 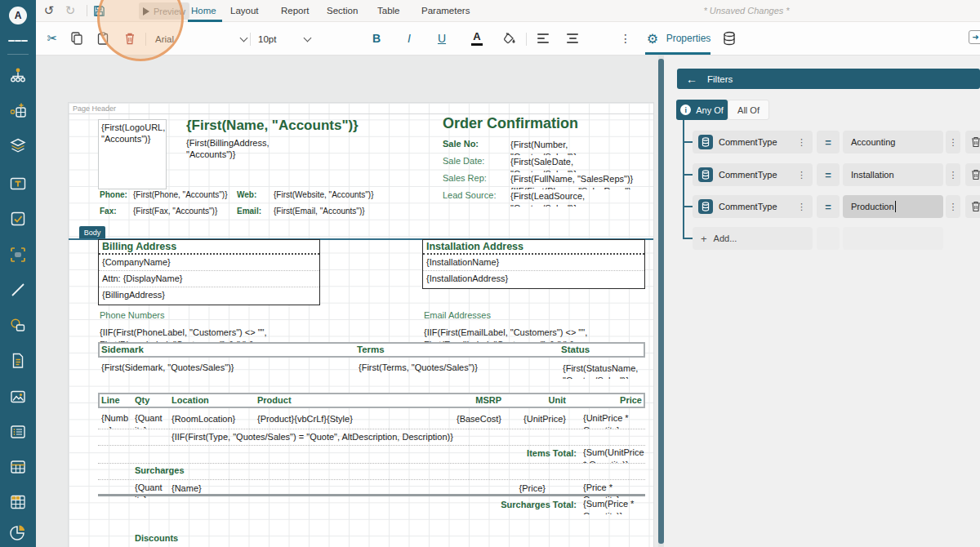 What do you see at coordinates (572, 38) in the screenshot?
I see `align-center-button` at bounding box center [572, 38].